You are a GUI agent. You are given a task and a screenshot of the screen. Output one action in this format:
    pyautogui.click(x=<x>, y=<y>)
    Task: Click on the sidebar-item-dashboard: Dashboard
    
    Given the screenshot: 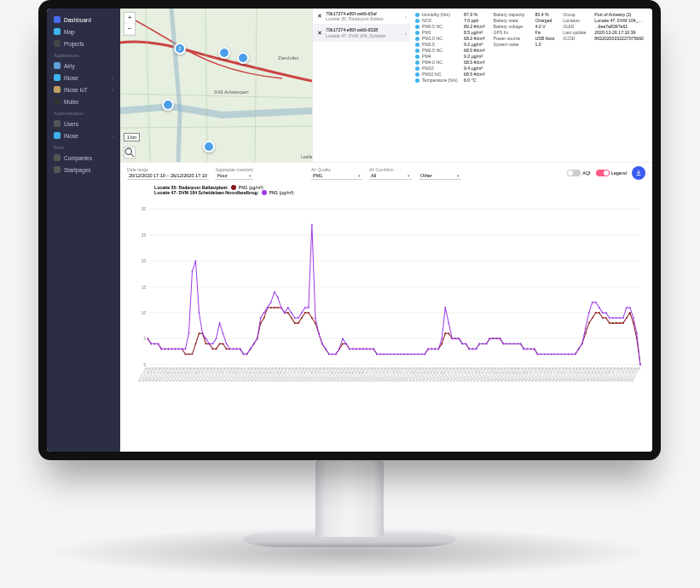 What is the action you would take?
    pyautogui.click(x=84, y=20)
    